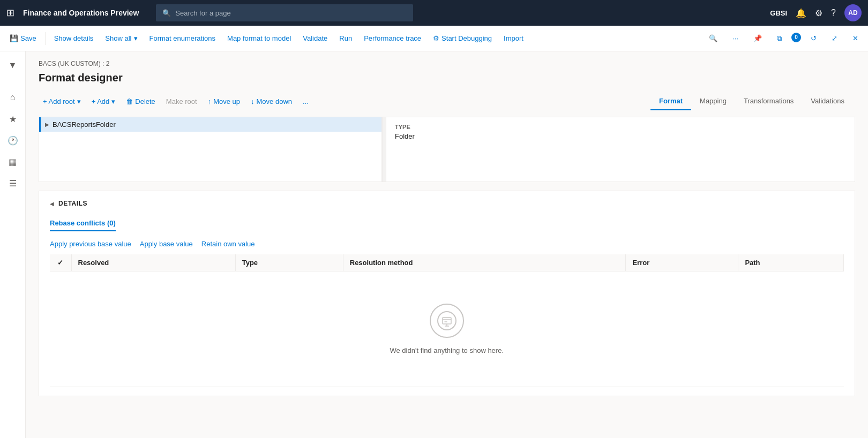 The width and height of the screenshot is (868, 438). What do you see at coordinates (140, 102) in the screenshot?
I see `delete-button: 🗑 Delete` at bounding box center [140, 102].